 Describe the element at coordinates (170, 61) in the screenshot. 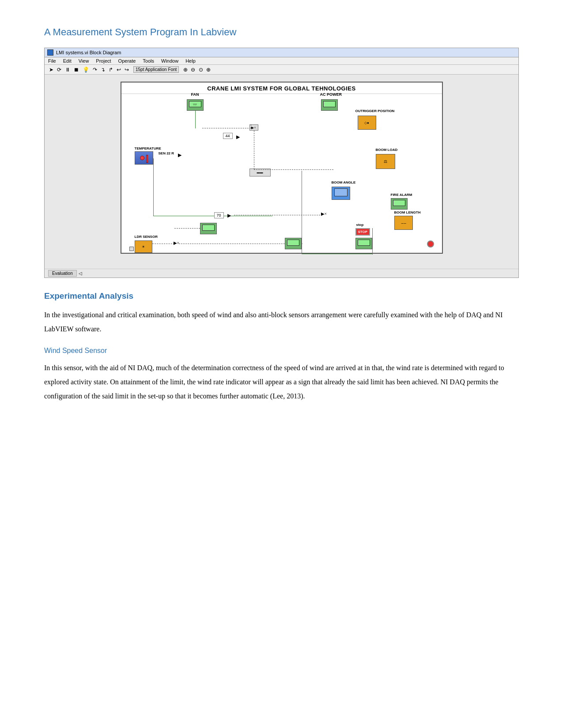

I see `menu-window: Window` at that location.